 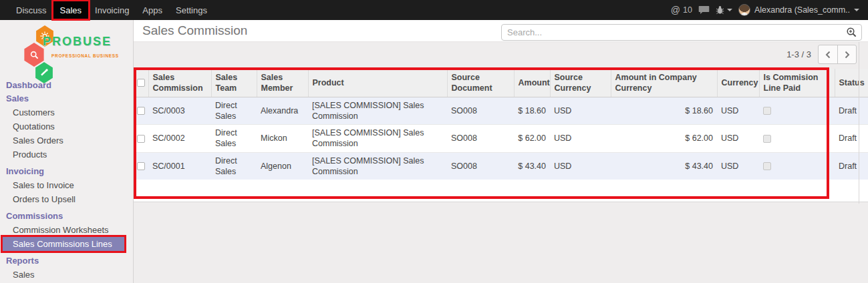 What do you see at coordinates (828, 55) in the screenshot?
I see `pager-previous-button` at bounding box center [828, 55].